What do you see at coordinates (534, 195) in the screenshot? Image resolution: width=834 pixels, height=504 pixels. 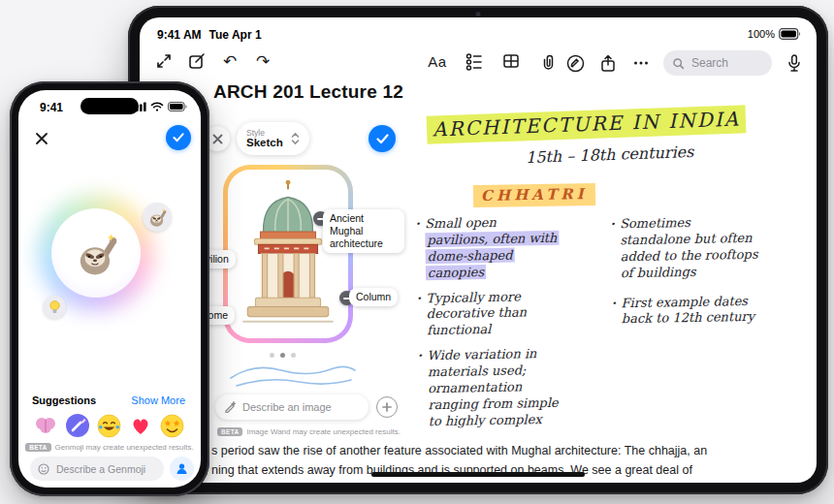 I see `handwritten-section-title: CHHATRI` at bounding box center [534, 195].